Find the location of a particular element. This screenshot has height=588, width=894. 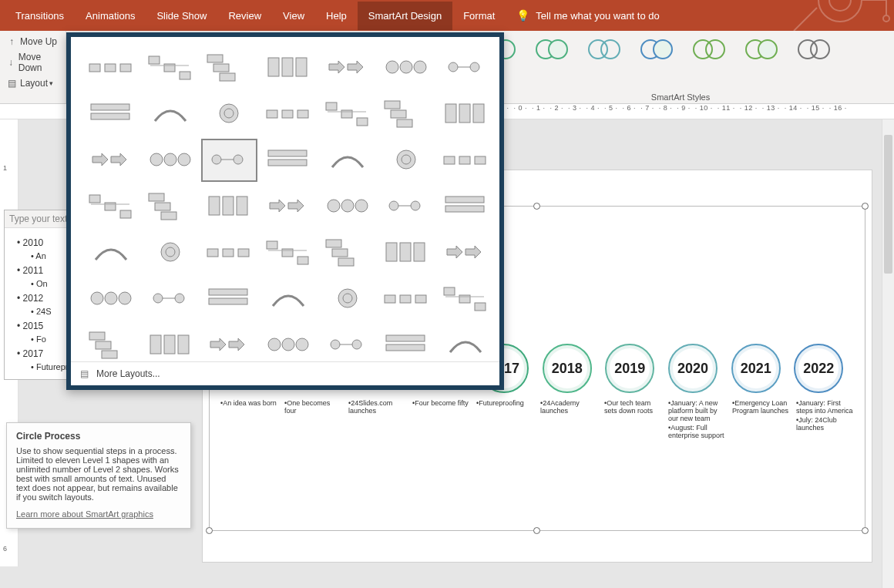

tab-review: Review is located at coordinates (245, 15).